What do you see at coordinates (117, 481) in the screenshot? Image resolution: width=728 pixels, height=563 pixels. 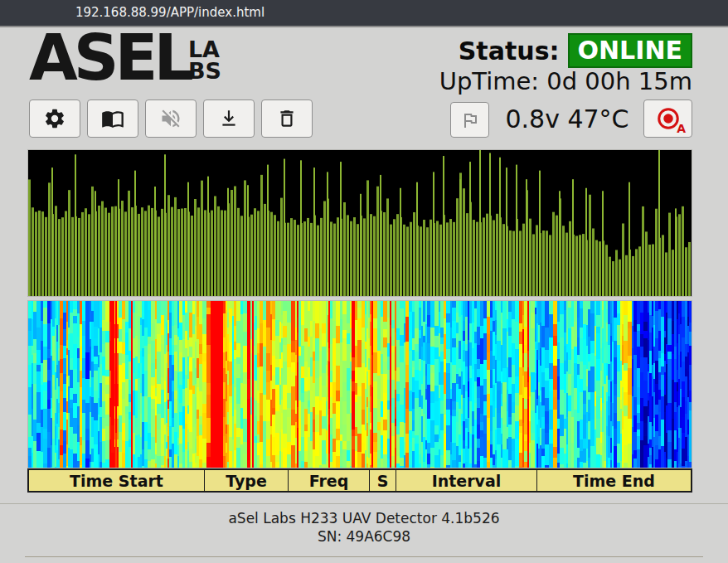 I see `col-time-start: Time Start` at bounding box center [117, 481].